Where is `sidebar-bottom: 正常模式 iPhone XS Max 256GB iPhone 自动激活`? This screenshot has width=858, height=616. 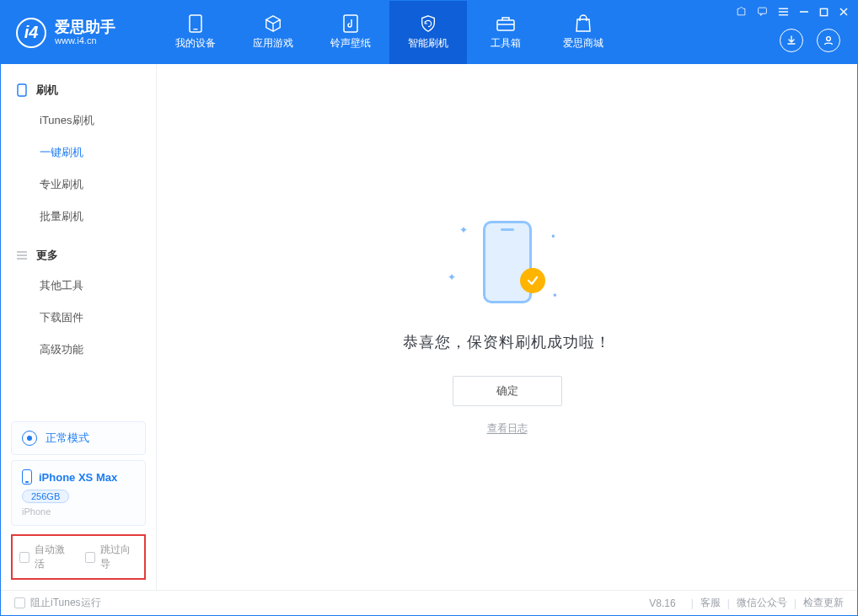 sidebar-bottom: 正常模式 iPhone XS Max 256GB iPhone 自动激活 is located at coordinates (78, 503).